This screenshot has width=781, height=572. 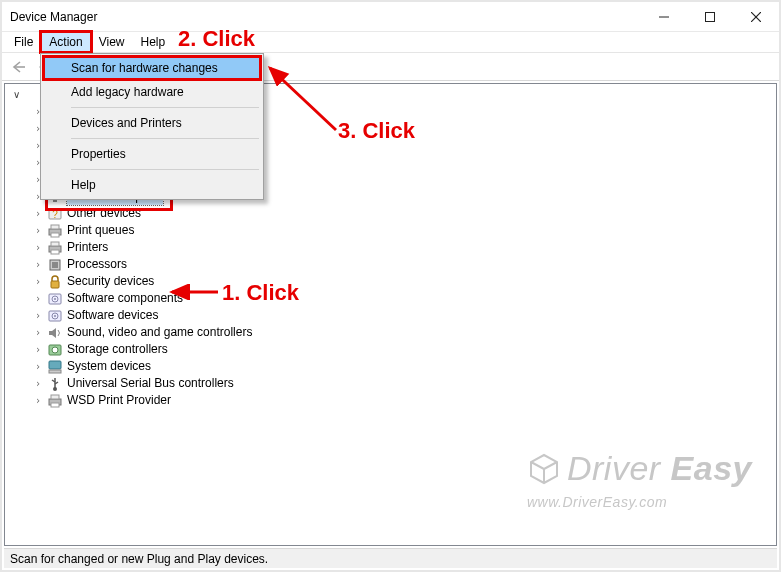 What do you see at coordinates (390, 42) in the screenshot?
I see `menubar: File Action View Help` at bounding box center [390, 42].